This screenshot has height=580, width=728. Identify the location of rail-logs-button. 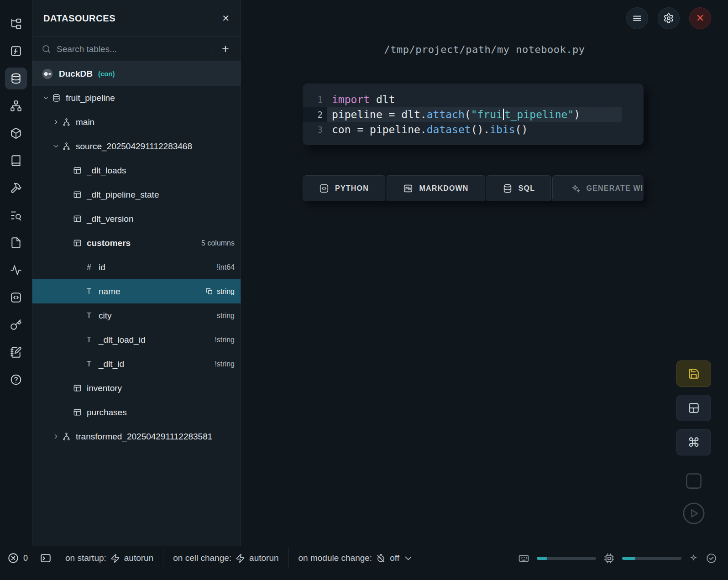
(16, 215).